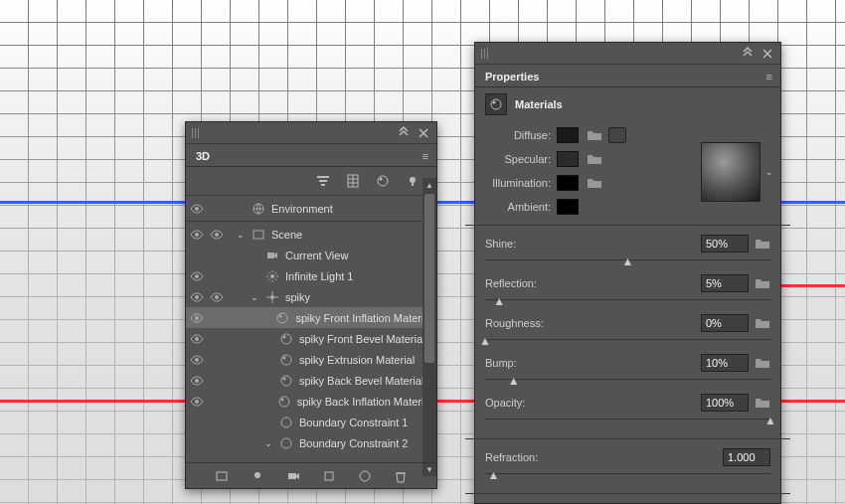 This screenshot has height=504, width=845. Describe the element at coordinates (429, 278) in the screenshot. I see `scroll-thumb` at that location.